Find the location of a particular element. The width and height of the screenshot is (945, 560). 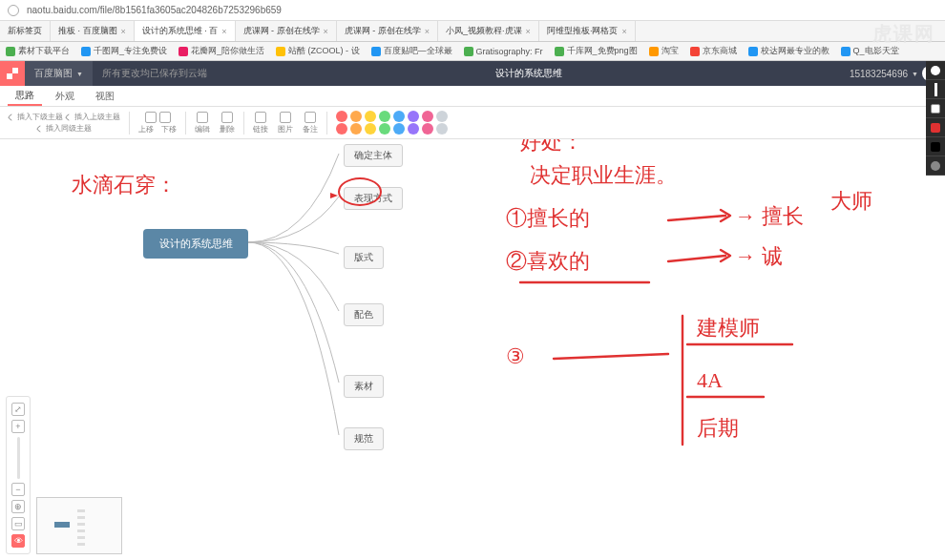

bookmark: 站酷 (ZCOOL) - 设 is located at coordinates (318, 52).